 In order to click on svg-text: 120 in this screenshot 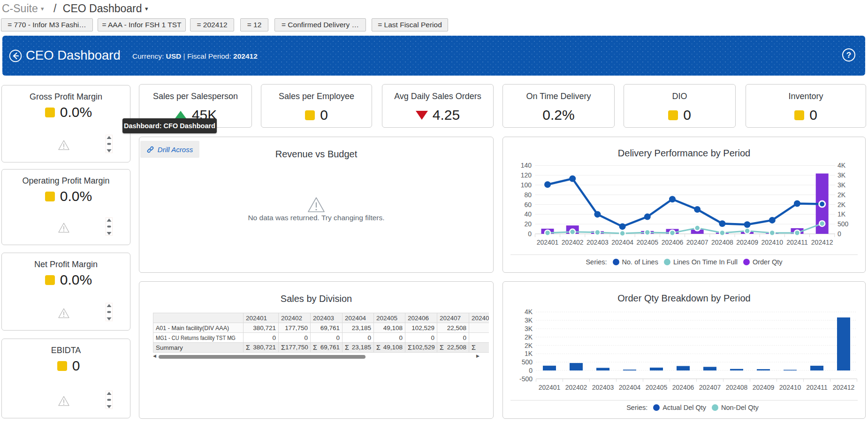, I will do `click(526, 175)`.